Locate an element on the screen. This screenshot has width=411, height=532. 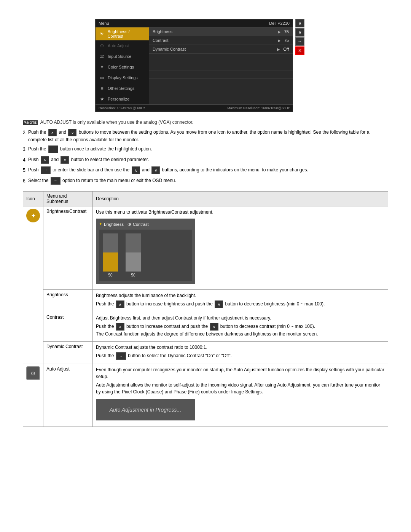
sun-icon: ✦ is located at coordinates (33, 216).